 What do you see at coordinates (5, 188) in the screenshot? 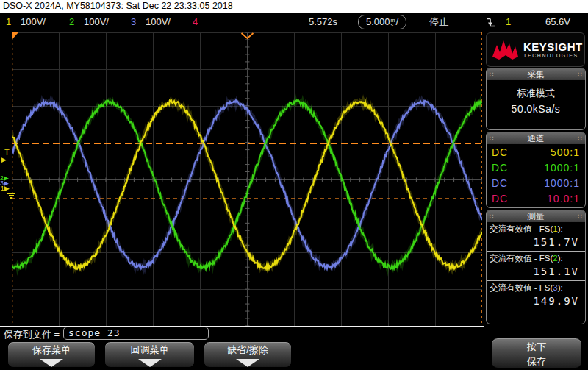
I see `ch1-ground-marker: 1▶` at bounding box center [5, 188].